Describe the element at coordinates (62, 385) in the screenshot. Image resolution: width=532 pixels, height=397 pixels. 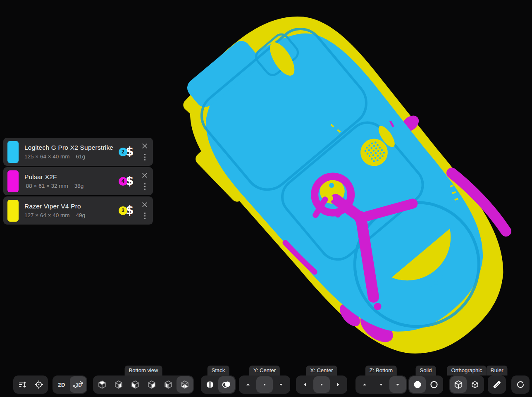
I see `mode-2d-button: 2D` at that location.